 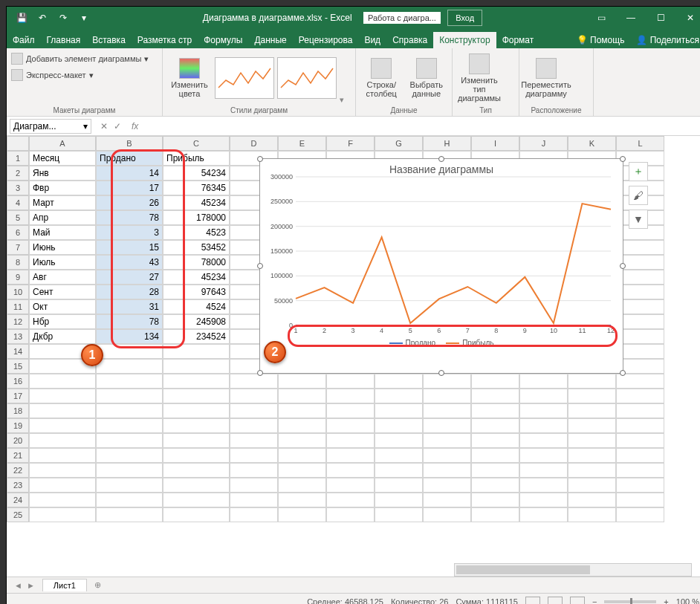 What do you see at coordinates (18, 188) in the screenshot?
I see `row-header: 3` at bounding box center [18, 188].